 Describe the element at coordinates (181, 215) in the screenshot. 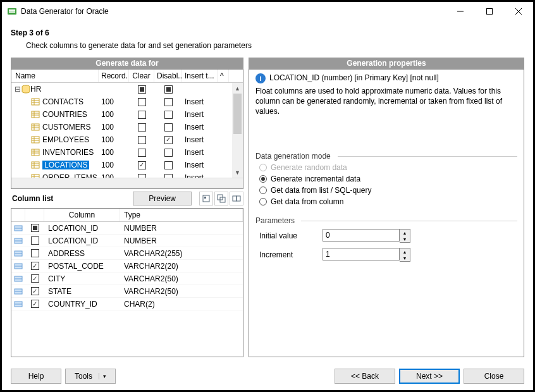

I see `th-type: Type` at that location.